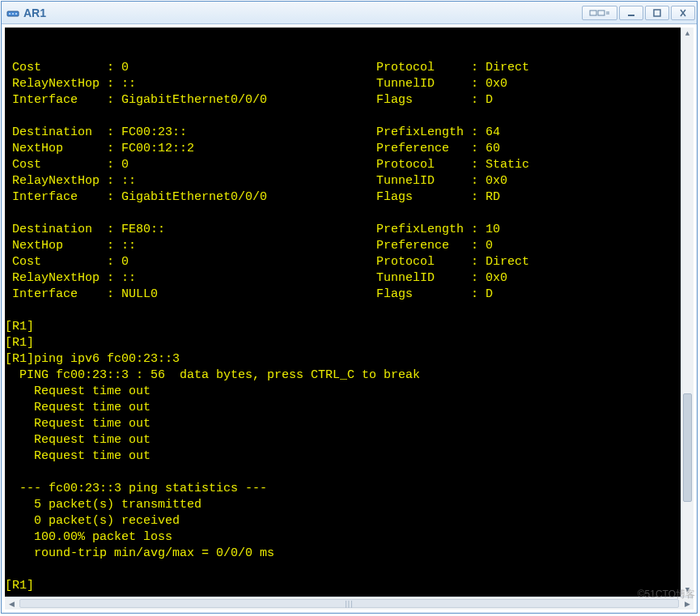 The height and width of the screenshot is (616, 700). What do you see at coordinates (687, 604) in the screenshot?
I see `scroll-right-arrow: ▶` at bounding box center [687, 604].